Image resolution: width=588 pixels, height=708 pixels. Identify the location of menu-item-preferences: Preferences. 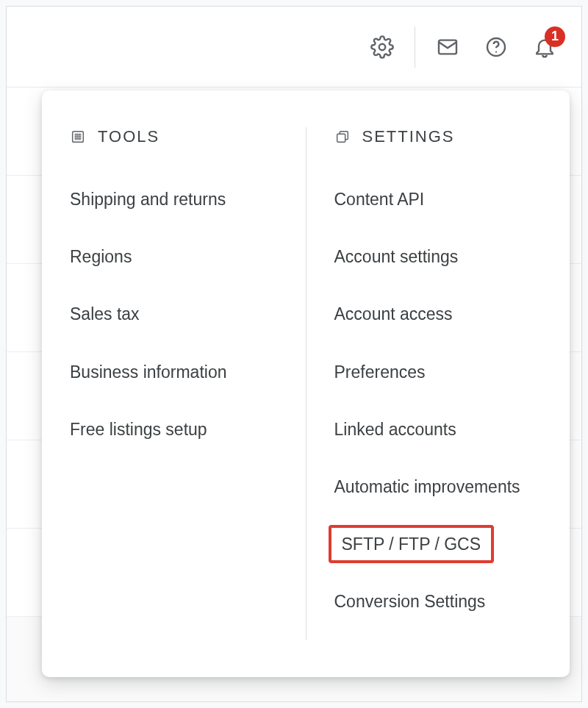
(380, 372).